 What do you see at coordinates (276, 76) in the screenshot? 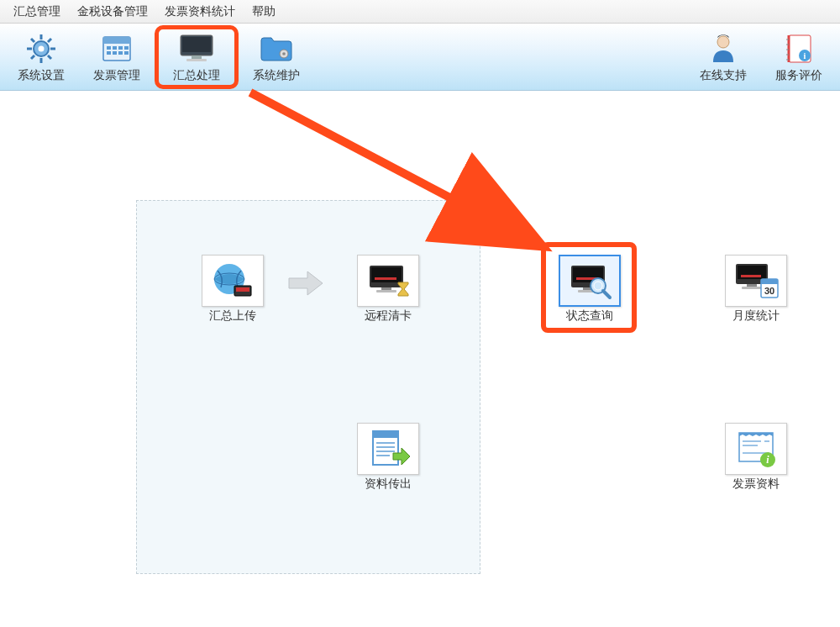
I see `toolbar-system-maint-label: 系统维护` at bounding box center [276, 76].